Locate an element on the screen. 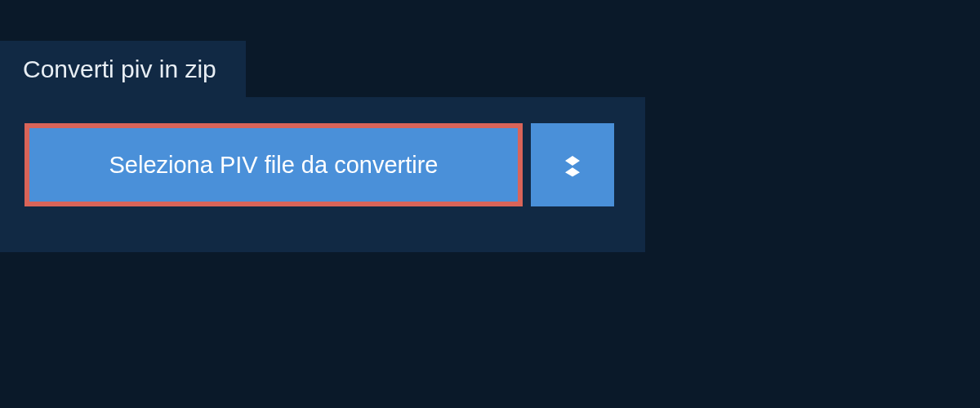  select-file-label: Seleziona PIV file da convertire is located at coordinates (274, 165).